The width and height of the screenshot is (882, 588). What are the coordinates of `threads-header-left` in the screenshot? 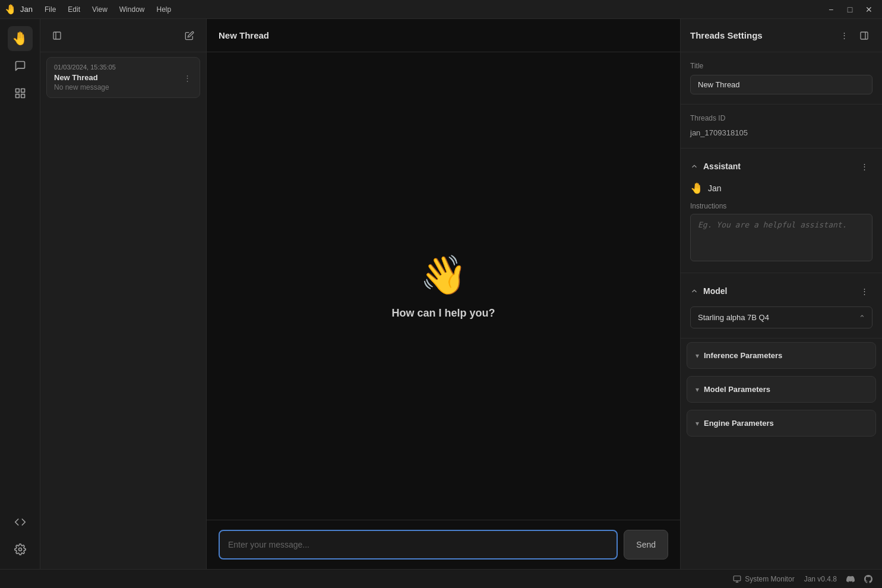 It's located at (57, 36).